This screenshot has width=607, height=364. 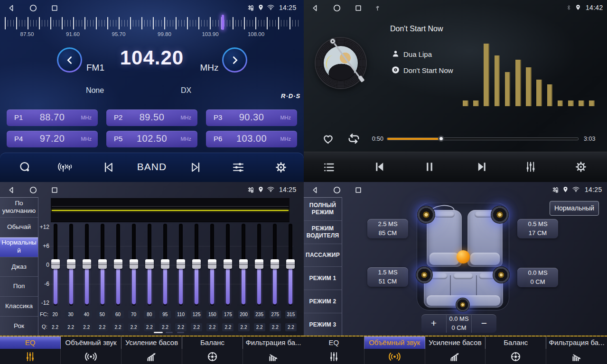 I want to click on speaker-front-left-icon, so click(x=426, y=215).